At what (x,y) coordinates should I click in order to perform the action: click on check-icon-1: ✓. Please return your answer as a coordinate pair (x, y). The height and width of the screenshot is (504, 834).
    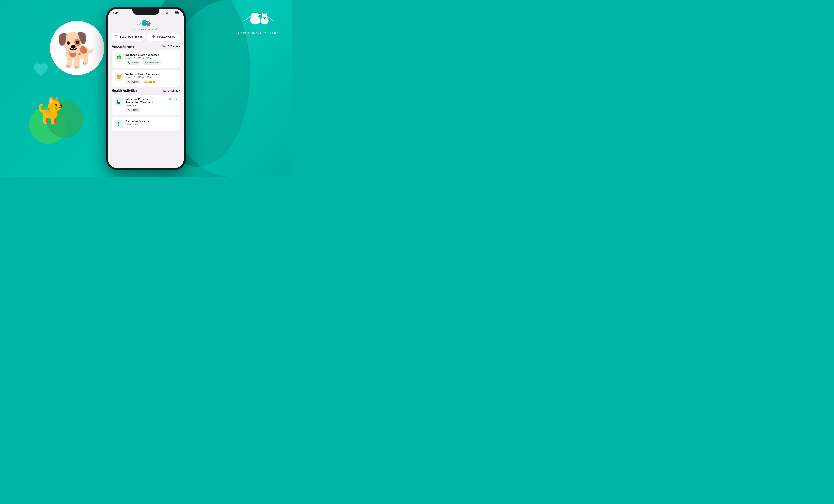
    Looking at the image, I should click on (146, 63).